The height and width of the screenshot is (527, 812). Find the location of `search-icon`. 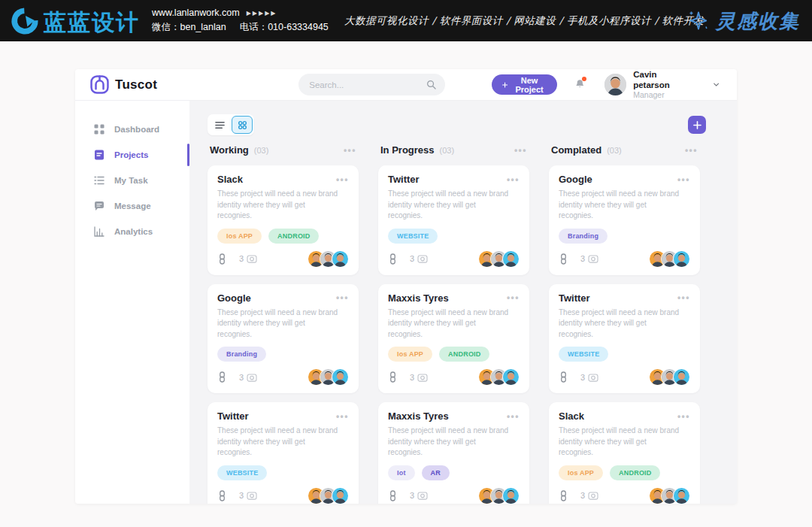

search-icon is located at coordinates (432, 84).